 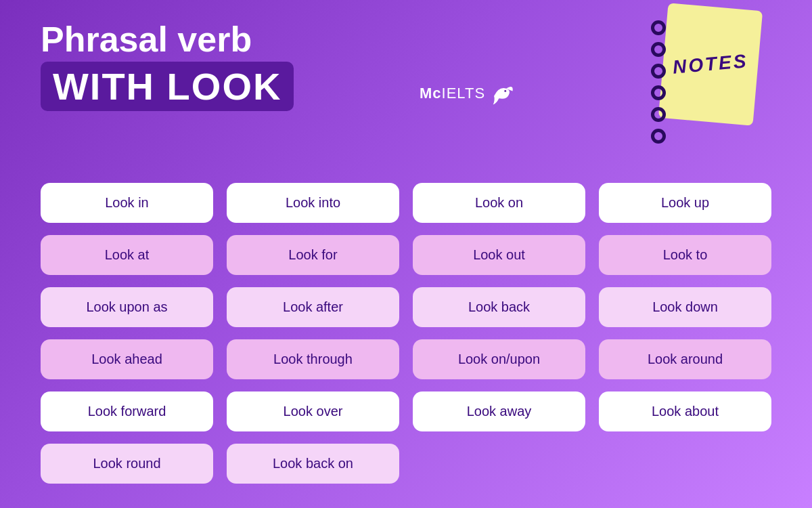 I want to click on phrasal-verb-card: Look on, so click(x=499, y=203).